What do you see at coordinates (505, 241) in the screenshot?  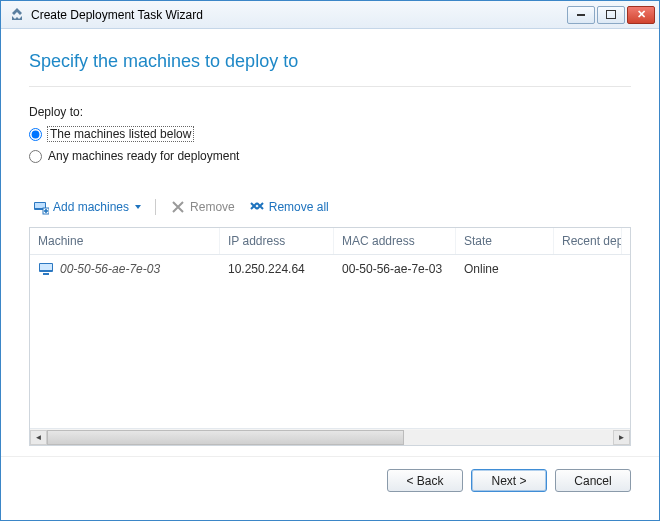 I see `col-state: State` at bounding box center [505, 241].